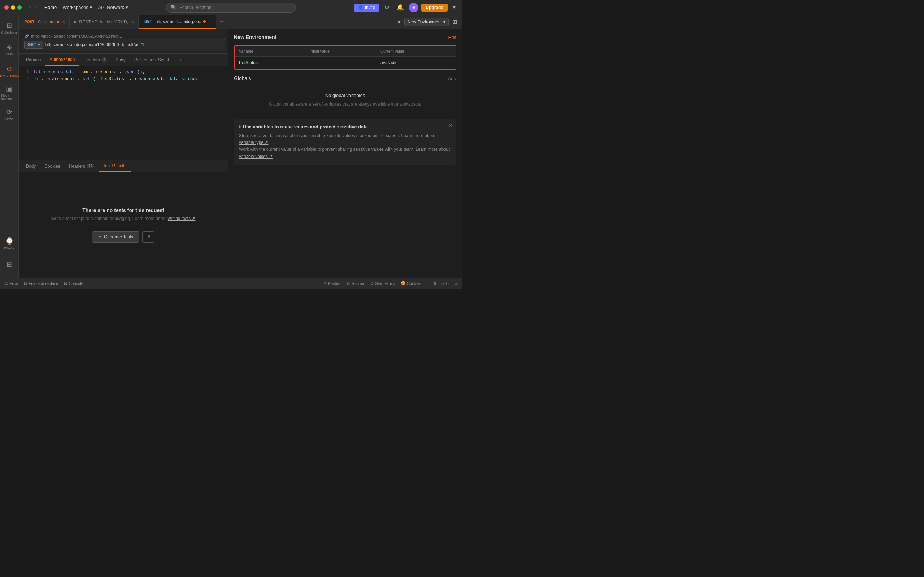  Describe the element at coordinates (123, 113) in the screenshot. I see `code-editor: 1 let responseData = pm . response . jso…` at that location.